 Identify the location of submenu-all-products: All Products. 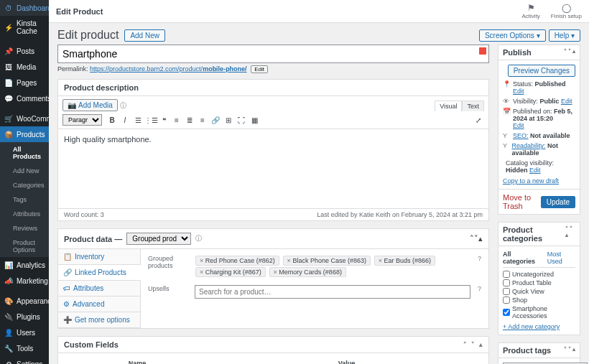
(24, 153).